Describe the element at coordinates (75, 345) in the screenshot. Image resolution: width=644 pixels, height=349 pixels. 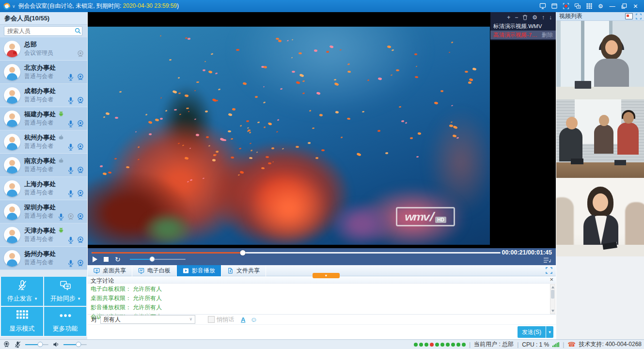
I see `speaker-volume-slider` at that location.